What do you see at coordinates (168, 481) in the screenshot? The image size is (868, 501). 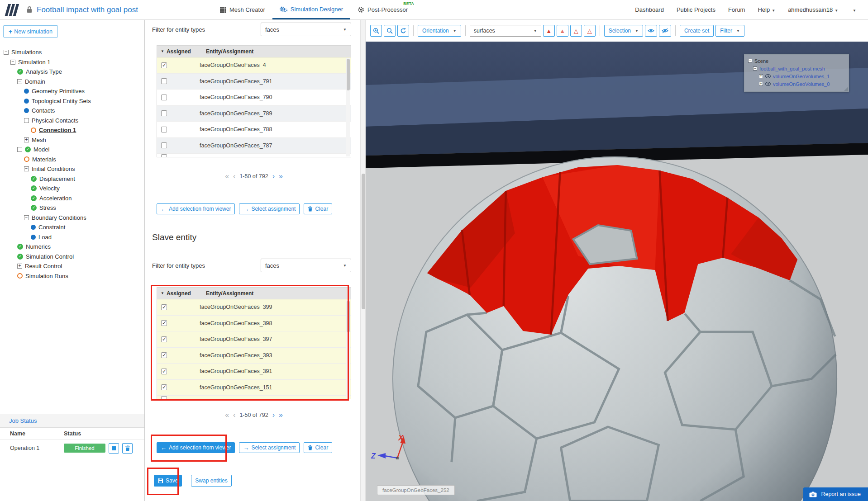 I see `save-button: Save` at bounding box center [168, 481].